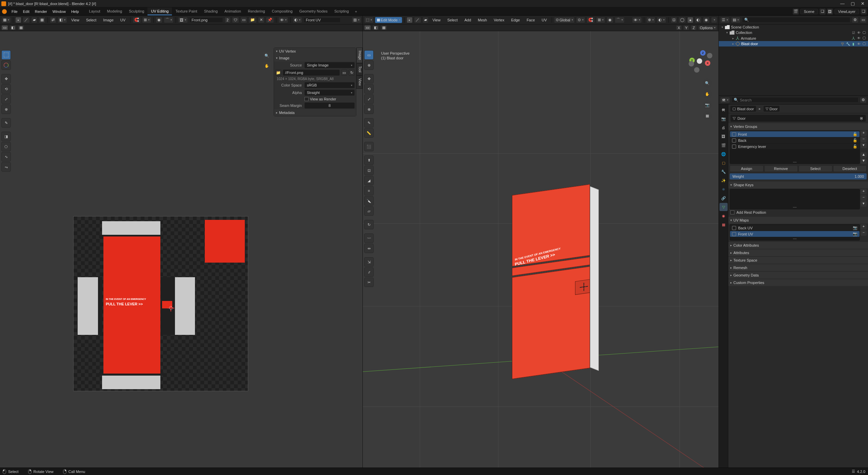 Image resolution: width=868 pixels, height=475 pixels. Describe the element at coordinates (842, 3) in the screenshot. I see `window-minimize-button: —` at that location.